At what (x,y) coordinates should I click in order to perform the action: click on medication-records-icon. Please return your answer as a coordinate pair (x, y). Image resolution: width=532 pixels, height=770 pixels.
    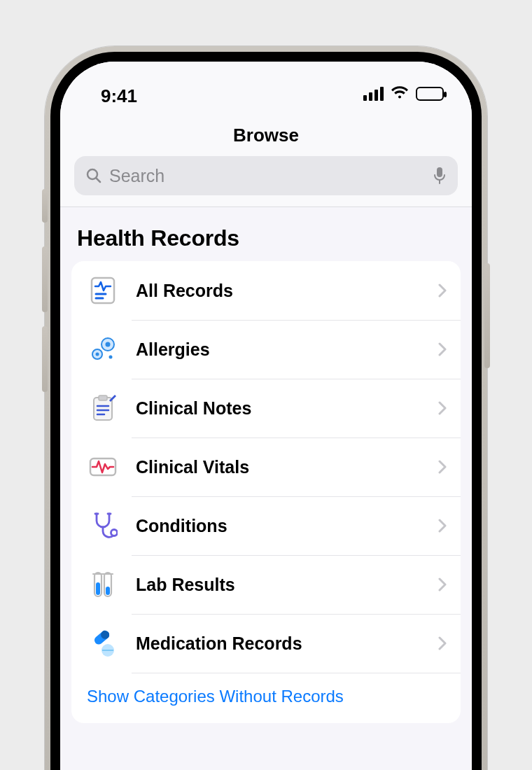
    Looking at the image, I should click on (103, 643).